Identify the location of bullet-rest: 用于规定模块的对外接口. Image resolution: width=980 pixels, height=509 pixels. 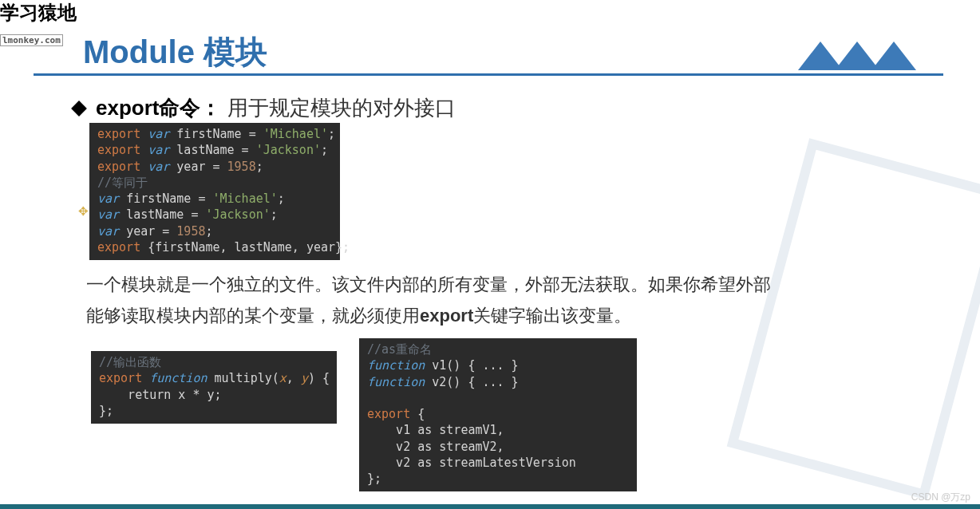
(342, 109).